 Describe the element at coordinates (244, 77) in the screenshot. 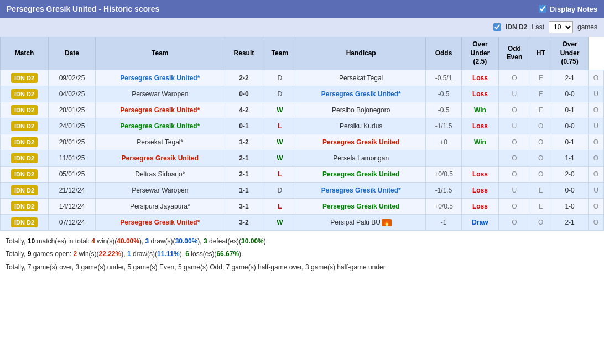

I see `cell-result: 2-2` at that location.